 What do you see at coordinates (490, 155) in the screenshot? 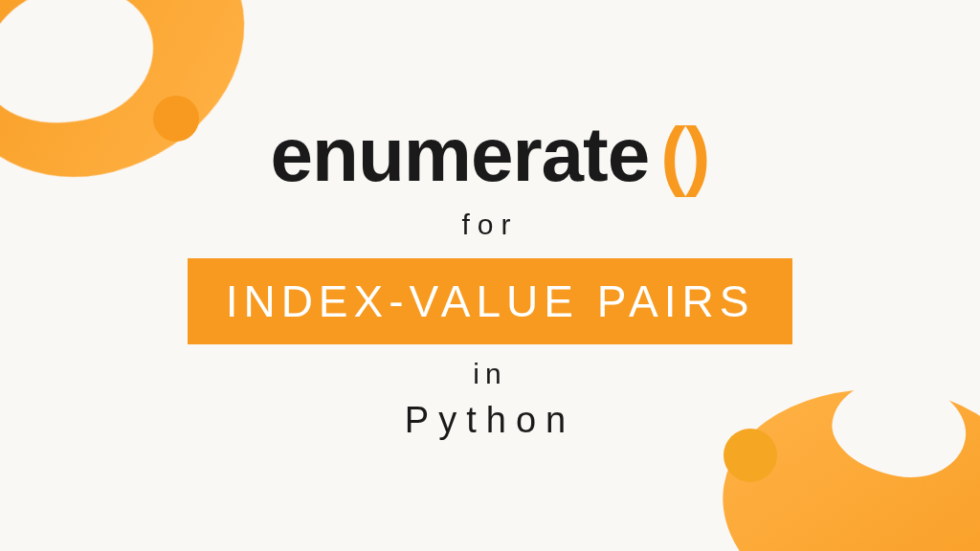
I see `title-heading: enumerate()` at bounding box center [490, 155].